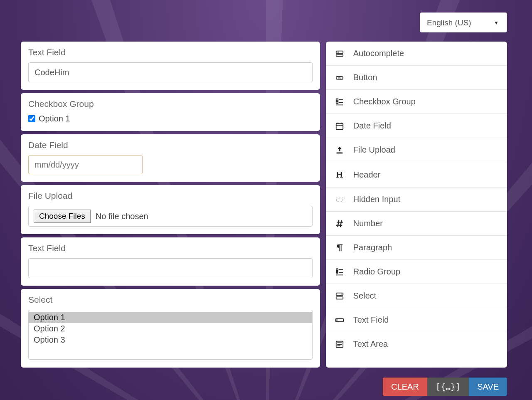  I want to click on field-label: Date Field, so click(170, 145).